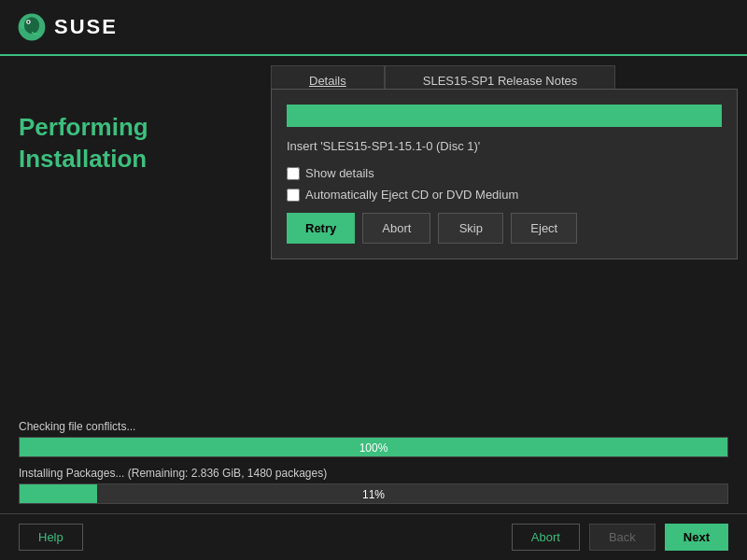 The image size is (747, 560). I want to click on footer-left: Help, so click(50, 538).